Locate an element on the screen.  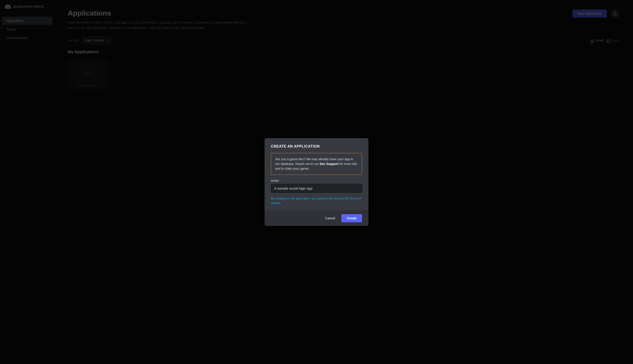
create-application-modal: CREATE AN APPLICATION Are you a game dev… is located at coordinates (317, 182).